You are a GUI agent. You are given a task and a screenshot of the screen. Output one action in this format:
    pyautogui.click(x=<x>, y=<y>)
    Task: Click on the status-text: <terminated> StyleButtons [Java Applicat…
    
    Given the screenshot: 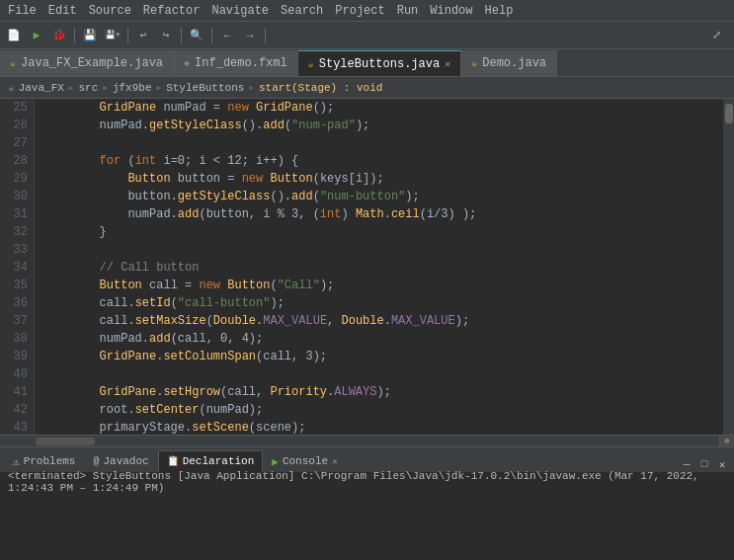 What is the action you would take?
    pyautogui.click(x=367, y=482)
    